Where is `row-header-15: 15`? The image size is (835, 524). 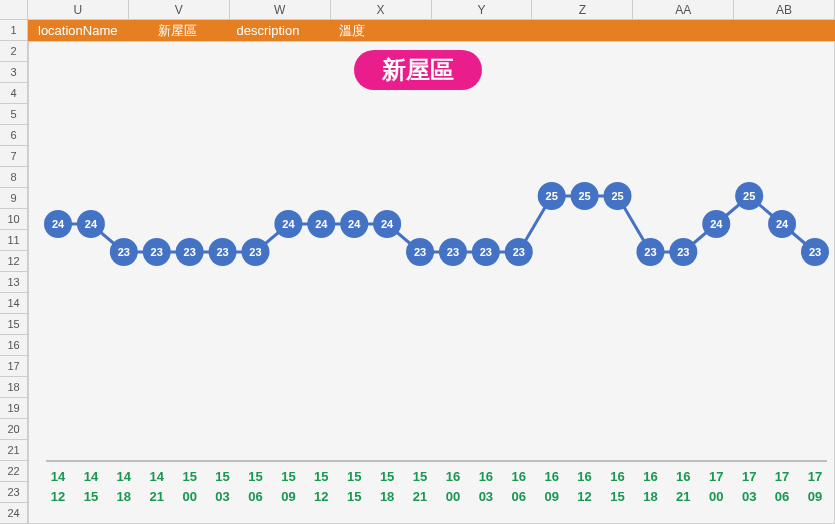
row-header-15: 15 is located at coordinates (14, 324).